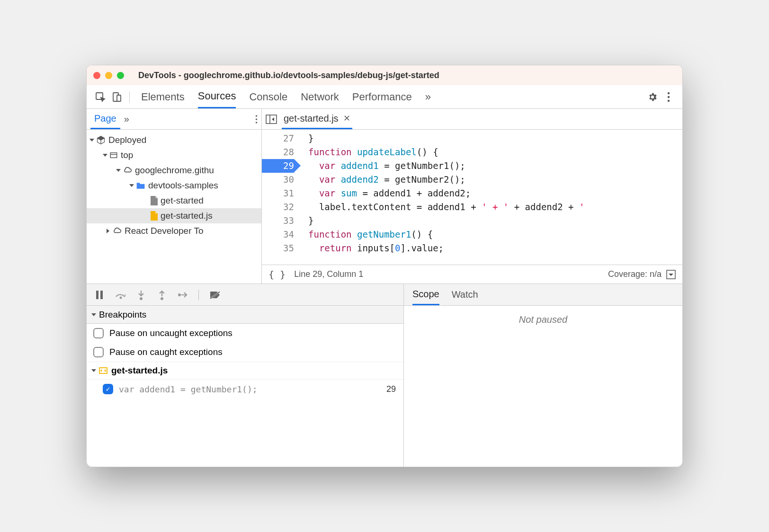 The width and height of the screenshot is (769, 532). I want to click on code-lines: }function updateLabel() { var addend1 = …, so click(444, 197).